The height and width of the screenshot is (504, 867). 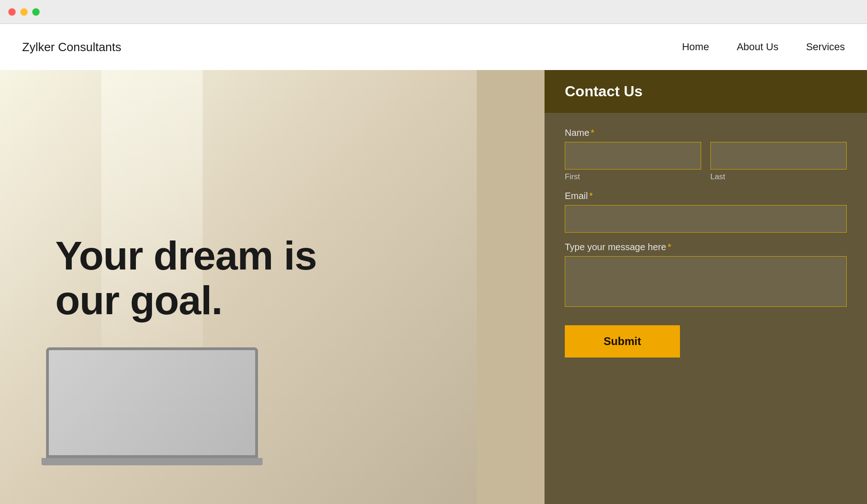 What do you see at coordinates (152, 222) in the screenshot?
I see `window-light-effect` at bounding box center [152, 222].